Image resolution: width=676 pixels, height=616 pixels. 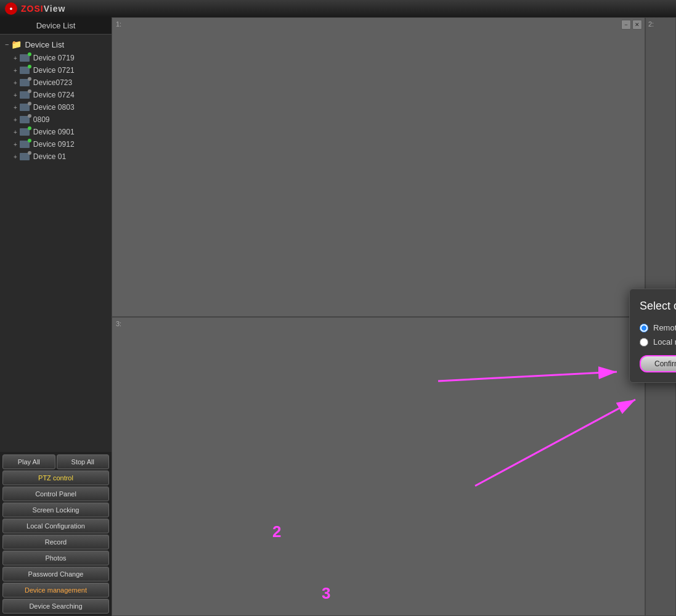 What do you see at coordinates (55, 478) in the screenshot?
I see `ptz-control-button: PTZ control` at bounding box center [55, 478].